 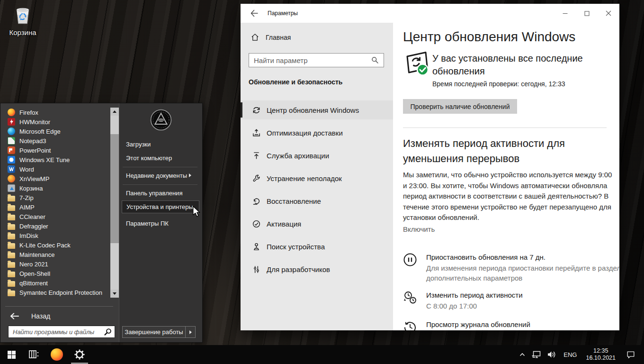 I want to click on sidebar-item-find-device: Поиск устройства, so click(x=317, y=246).